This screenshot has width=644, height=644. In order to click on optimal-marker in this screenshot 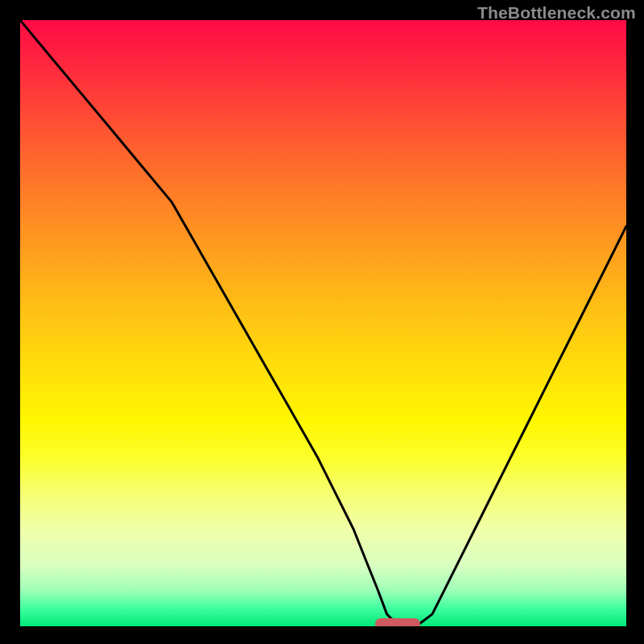, I will do `click(398, 622)`.